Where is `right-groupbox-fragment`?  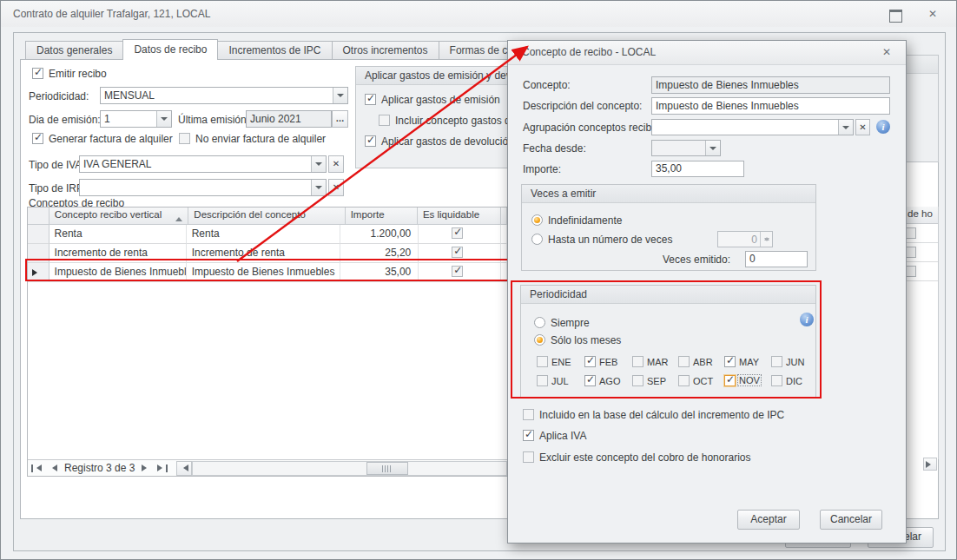 right-groupbox-fragment is located at coordinates (922, 109).